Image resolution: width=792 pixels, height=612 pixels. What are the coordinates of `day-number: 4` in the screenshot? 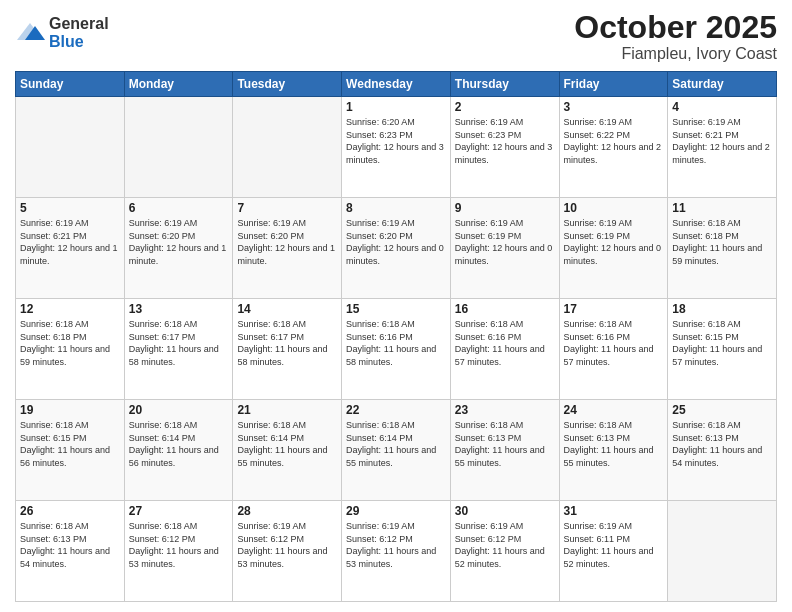 It's located at (722, 107).